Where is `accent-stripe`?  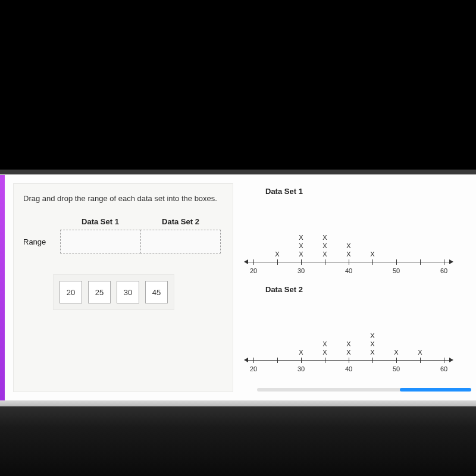
accent-stripe is located at coordinates (2, 288).